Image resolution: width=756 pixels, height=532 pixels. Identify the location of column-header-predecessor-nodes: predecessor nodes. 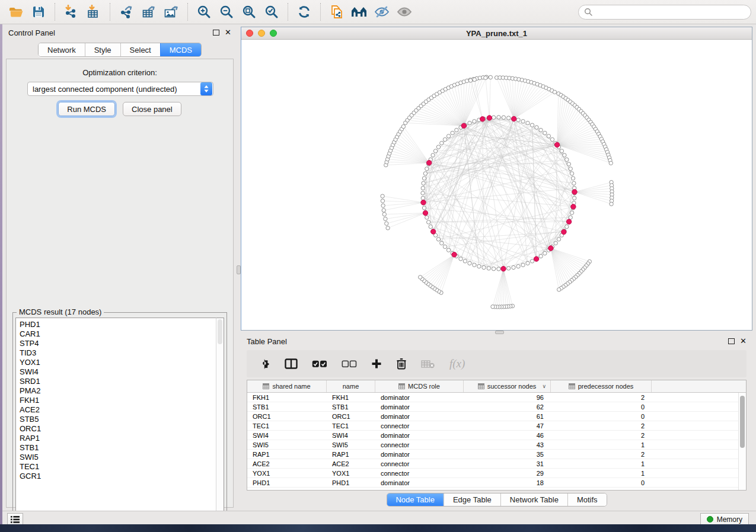
(601, 386).